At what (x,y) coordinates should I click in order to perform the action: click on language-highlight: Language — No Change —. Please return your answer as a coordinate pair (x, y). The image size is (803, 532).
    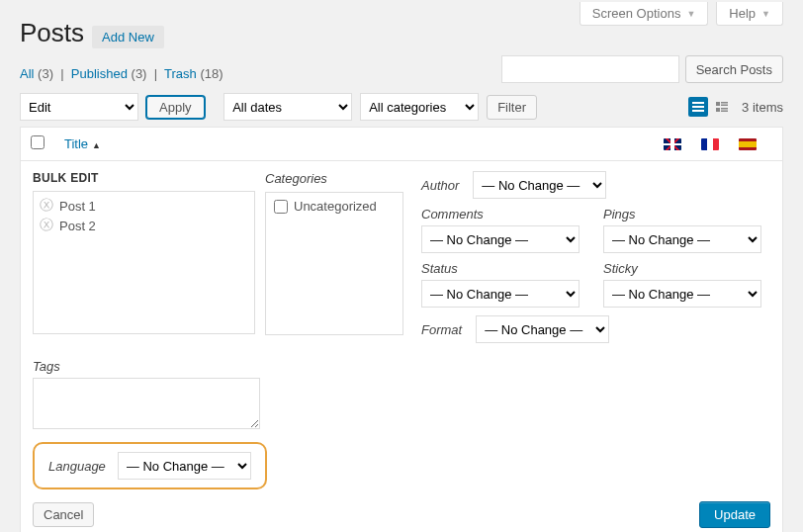
    Looking at the image, I should click on (150, 466).